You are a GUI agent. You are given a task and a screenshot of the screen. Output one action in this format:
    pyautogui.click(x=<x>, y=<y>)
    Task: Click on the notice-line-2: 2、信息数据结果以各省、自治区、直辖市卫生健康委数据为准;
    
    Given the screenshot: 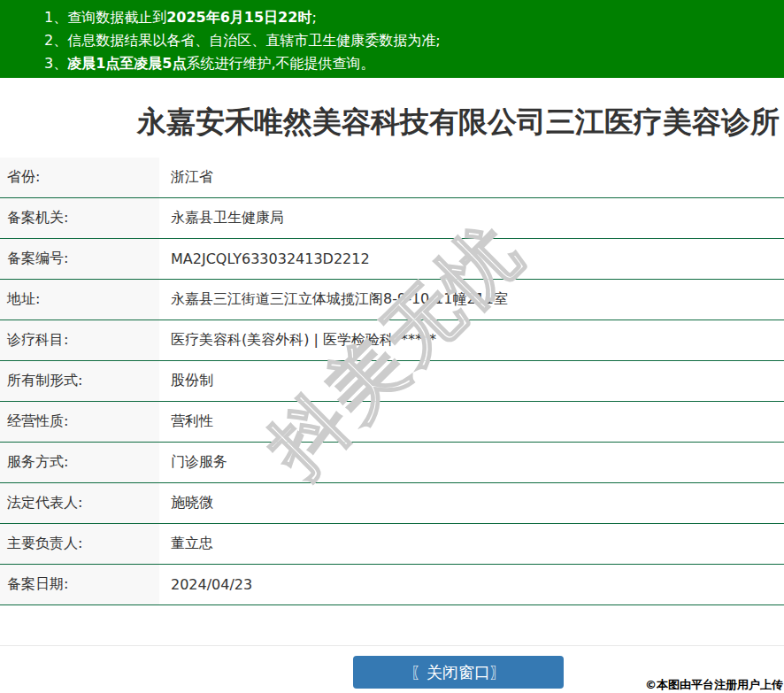 What is the action you would take?
    pyautogui.click(x=414, y=41)
    